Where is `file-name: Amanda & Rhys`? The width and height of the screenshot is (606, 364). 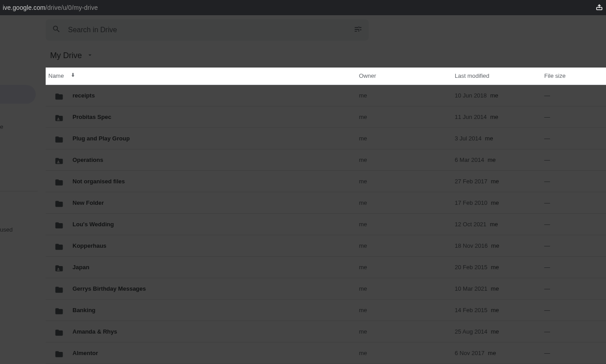
file-name: Amanda & Rhys is located at coordinates (95, 332).